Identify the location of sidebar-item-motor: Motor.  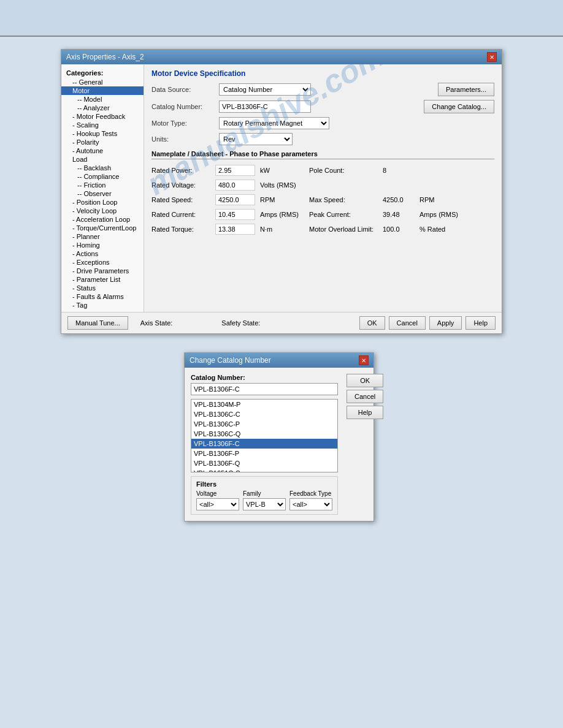
(102, 91).